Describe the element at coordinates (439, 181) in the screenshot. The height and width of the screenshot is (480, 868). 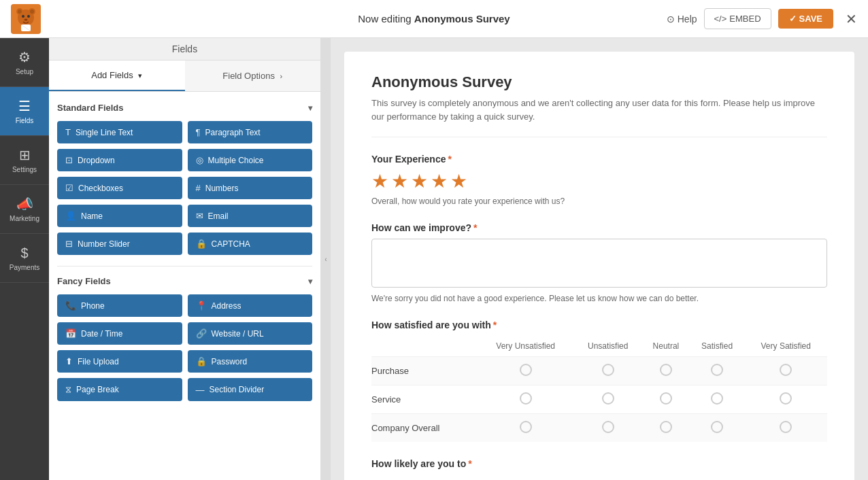
I see `star-4: ★` at that location.